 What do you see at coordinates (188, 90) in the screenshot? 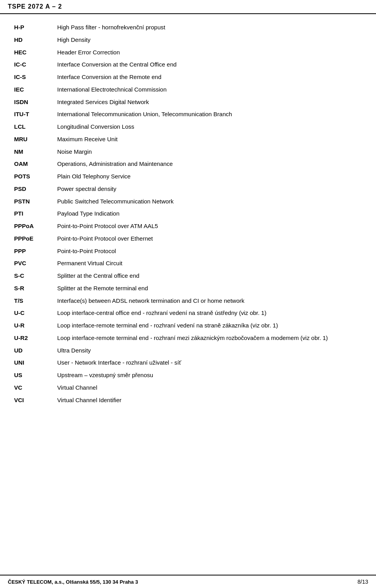
I see `table-row: IECInternational Electrotechnical Commis…` at bounding box center [188, 90].